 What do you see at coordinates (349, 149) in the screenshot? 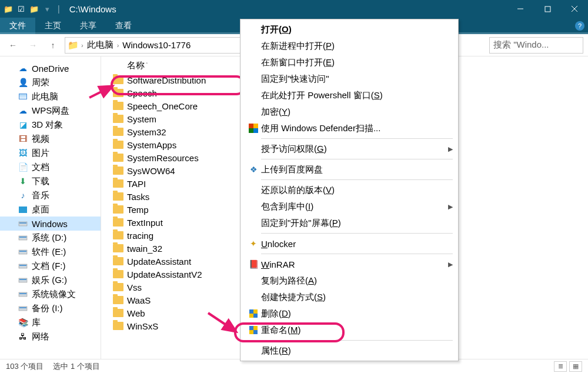
I see `context-menu-item: 授予访问权限(G)▶` at bounding box center [349, 149].